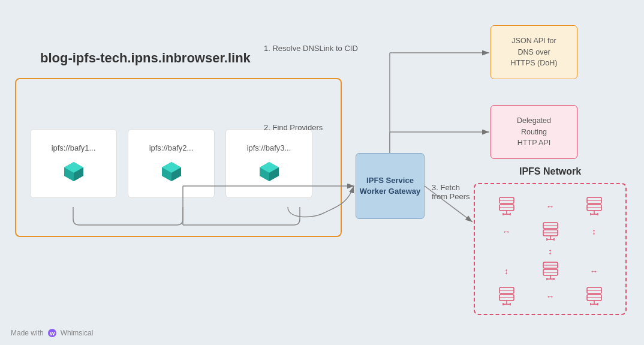 This screenshot has height=345, width=644. I want to click on file-card-3: ipfs://bafy3..., so click(269, 163).